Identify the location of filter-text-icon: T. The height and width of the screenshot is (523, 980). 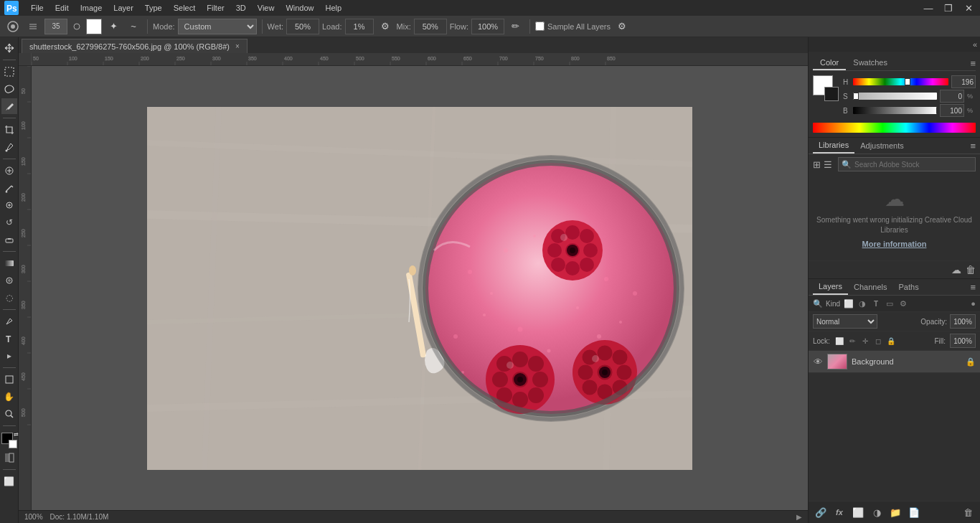
(876, 303).